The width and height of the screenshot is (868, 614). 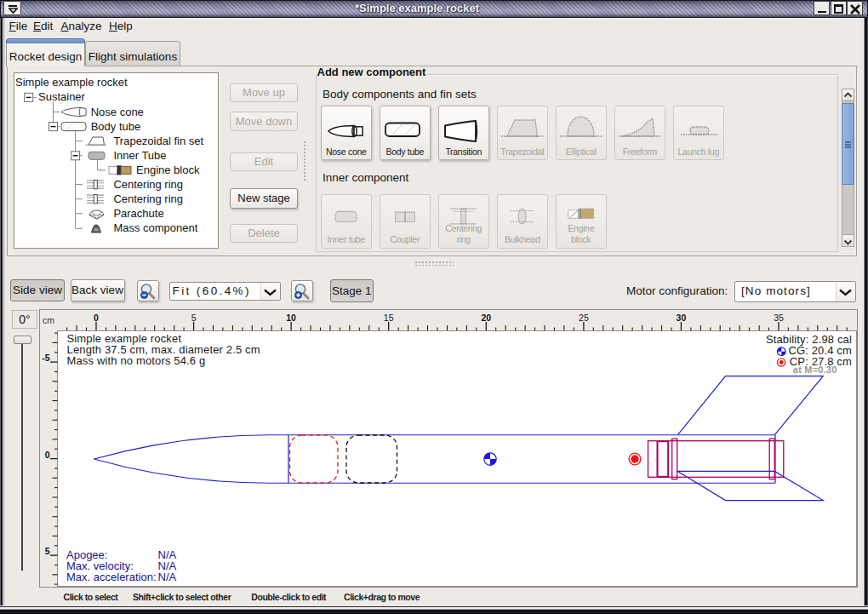 What do you see at coordinates (49, 320) in the screenshot?
I see `svg-text: cm` at bounding box center [49, 320].